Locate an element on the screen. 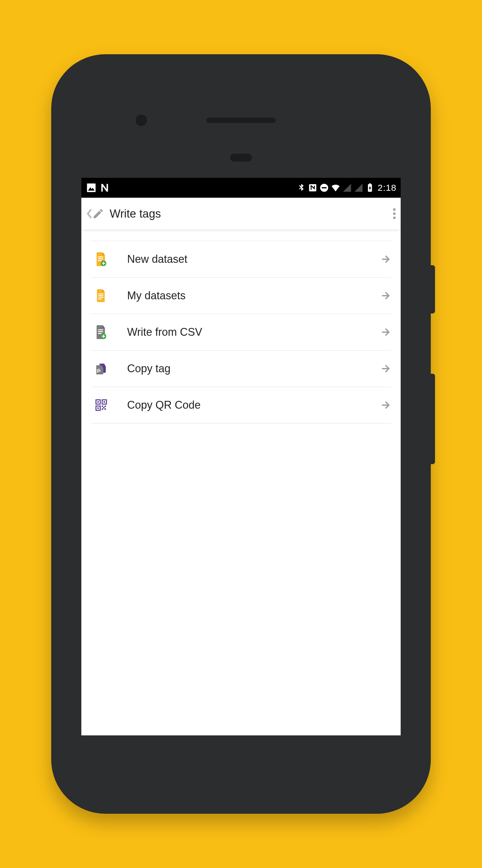  menu-item-label: My datasets is located at coordinates (246, 296).